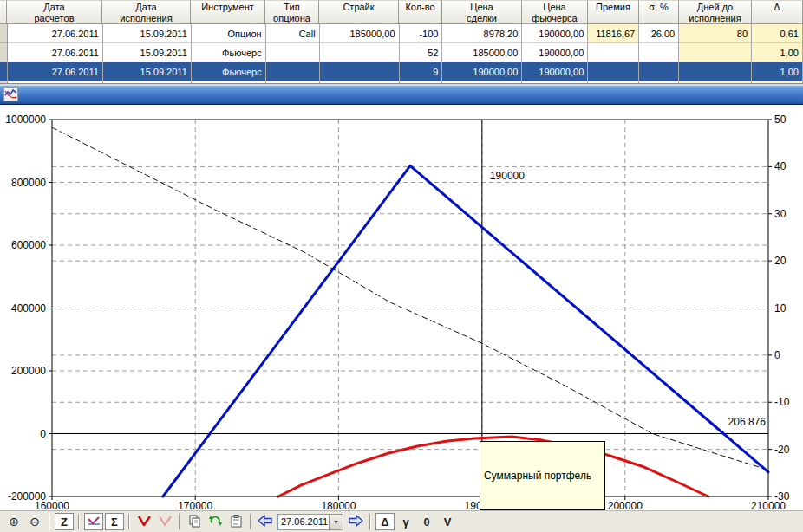  I want to click on next-date-button, so click(356, 522).